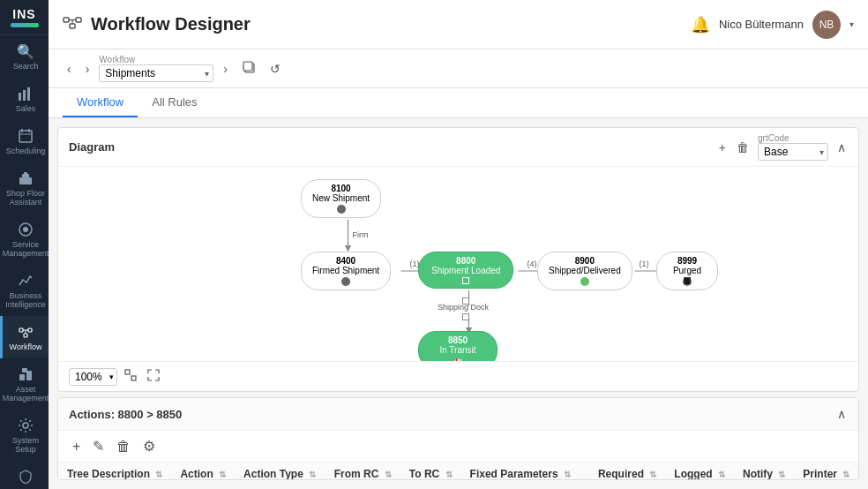 The image size is (868, 489). What do you see at coordinates (459, 147) in the screenshot?
I see `diagram-header: Diagram + 🗑 grtCode Base ▾ ∧` at bounding box center [459, 147].